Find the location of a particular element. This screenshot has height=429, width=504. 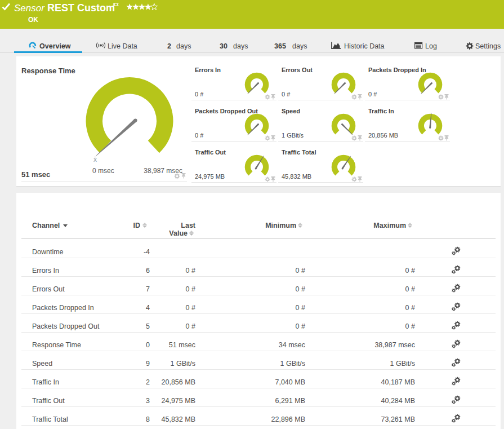

svg-text: x̄ is located at coordinates (95, 160).